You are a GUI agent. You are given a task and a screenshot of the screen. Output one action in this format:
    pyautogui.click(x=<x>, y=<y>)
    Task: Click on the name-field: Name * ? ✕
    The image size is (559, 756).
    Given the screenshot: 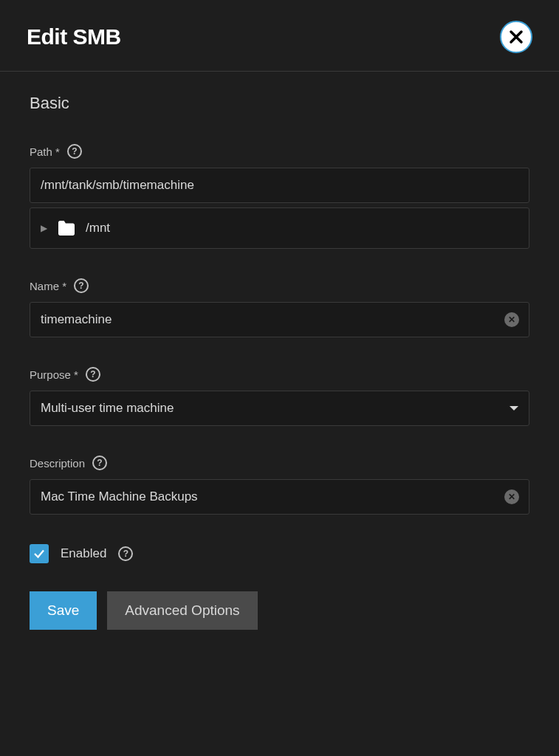 What is the action you would take?
    pyautogui.click(x=279, y=308)
    